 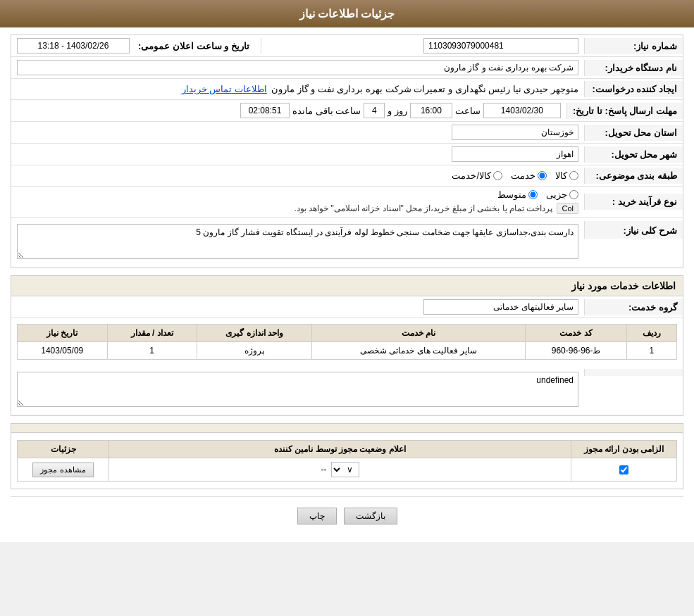 I want to click on buyer-notes-value, so click(x=297, y=390).